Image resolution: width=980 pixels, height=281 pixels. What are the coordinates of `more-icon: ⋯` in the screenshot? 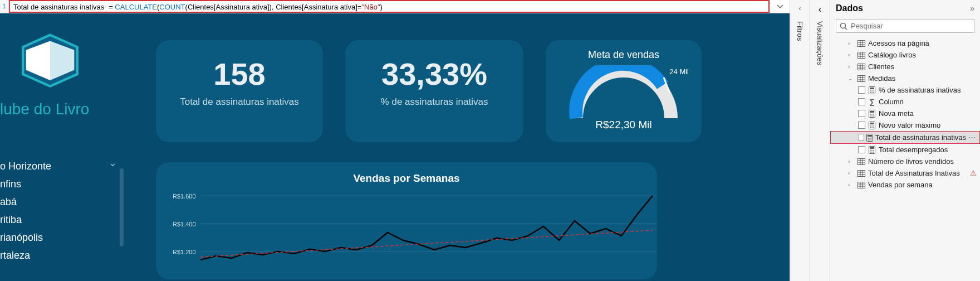 It's located at (972, 137).